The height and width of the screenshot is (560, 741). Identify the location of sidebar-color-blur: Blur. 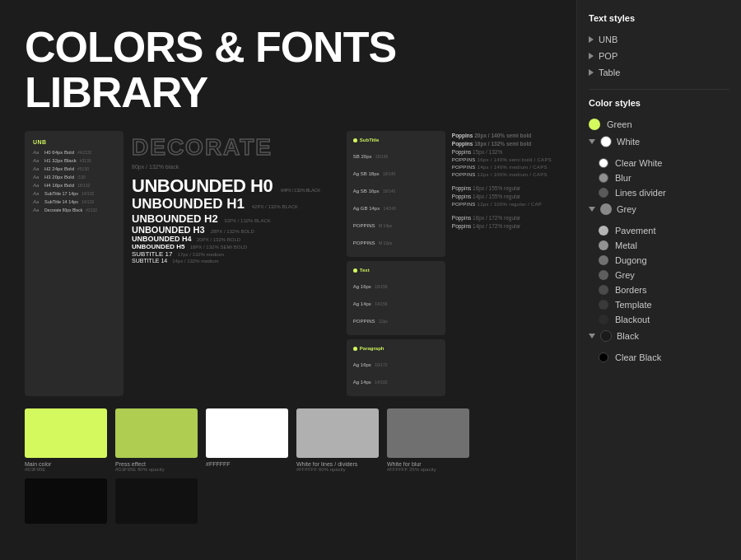
(664, 178).